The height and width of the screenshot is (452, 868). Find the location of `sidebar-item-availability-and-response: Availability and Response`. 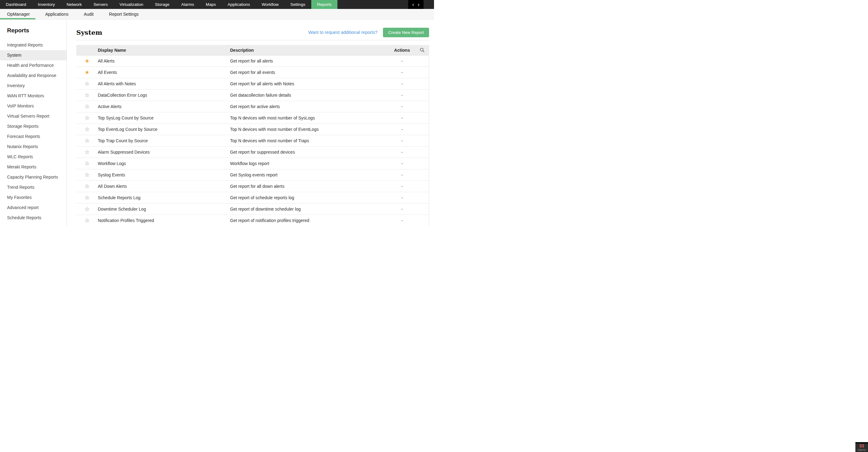

sidebar-item-availability-and-response: Availability and Response is located at coordinates (33, 76).